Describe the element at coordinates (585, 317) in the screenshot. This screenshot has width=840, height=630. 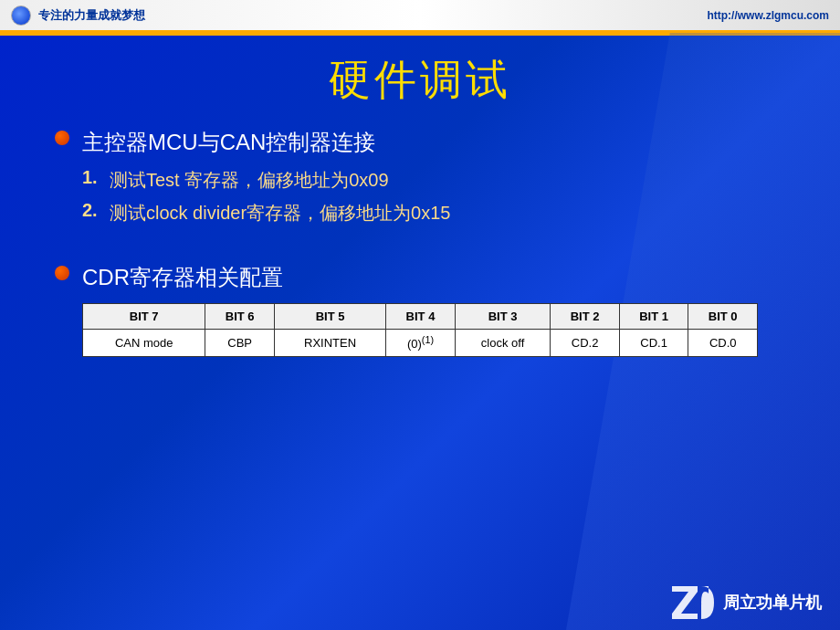
I see `col-header-bit2: BIT 2` at that location.